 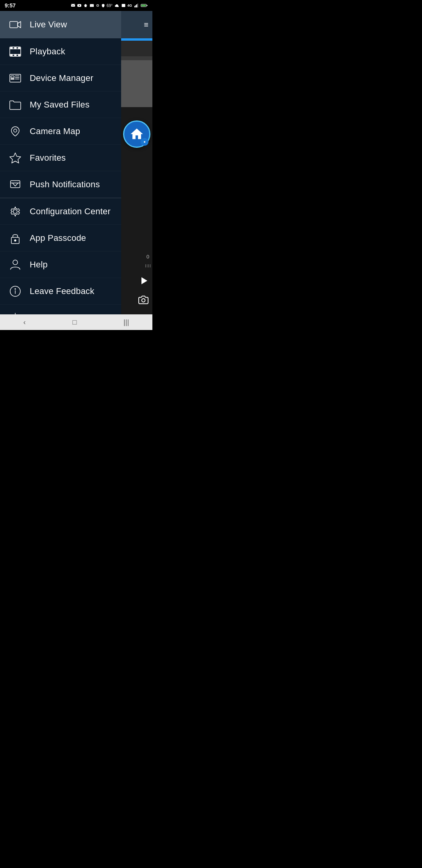 I want to click on mail-icon, so click(x=92, y=5).